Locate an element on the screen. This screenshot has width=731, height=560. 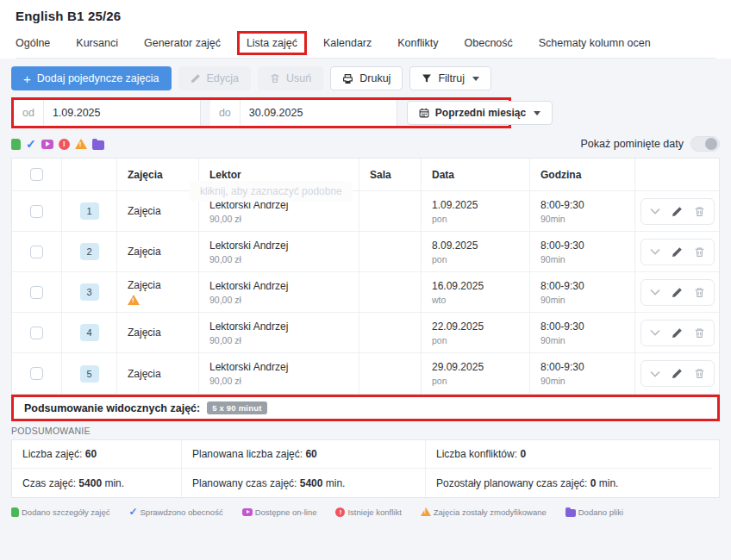
document-icon is located at coordinates (16, 512).